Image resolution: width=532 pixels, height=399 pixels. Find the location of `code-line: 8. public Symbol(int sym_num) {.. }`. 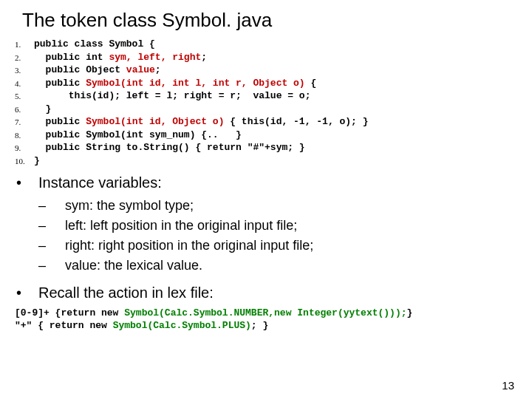

code-line: 8. public Symbol(int sym_num) {.. } is located at coordinates (273, 135).